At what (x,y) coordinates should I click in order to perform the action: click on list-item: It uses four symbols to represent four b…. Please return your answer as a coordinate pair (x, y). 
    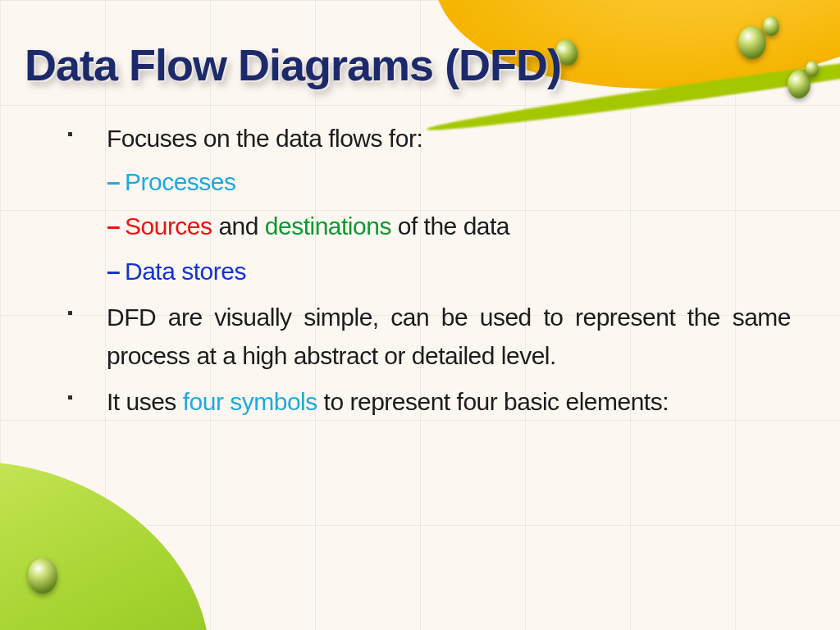
    Looking at the image, I should click on (408, 402).